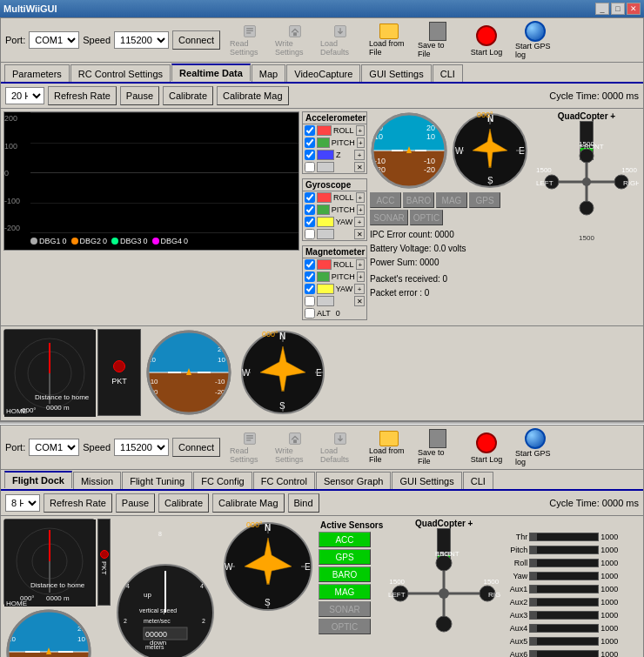  Describe the element at coordinates (345, 609) in the screenshot. I see `sensor-sonar-btn: SONAR` at that location.